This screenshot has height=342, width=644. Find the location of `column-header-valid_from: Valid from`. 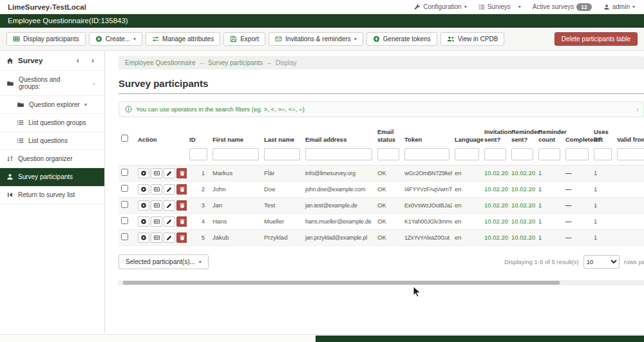

column-header-valid_from: Valid from is located at coordinates (629, 137).